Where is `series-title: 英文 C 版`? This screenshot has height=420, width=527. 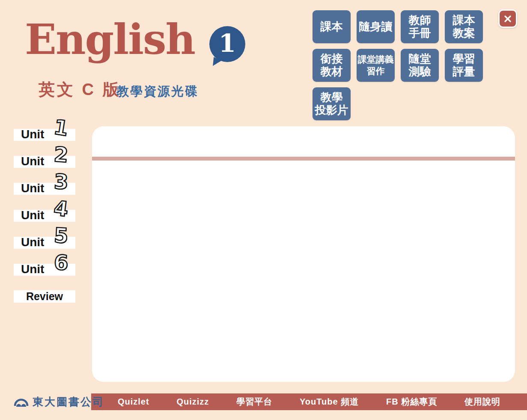 series-title: 英文 C 版 is located at coordinates (80, 90).